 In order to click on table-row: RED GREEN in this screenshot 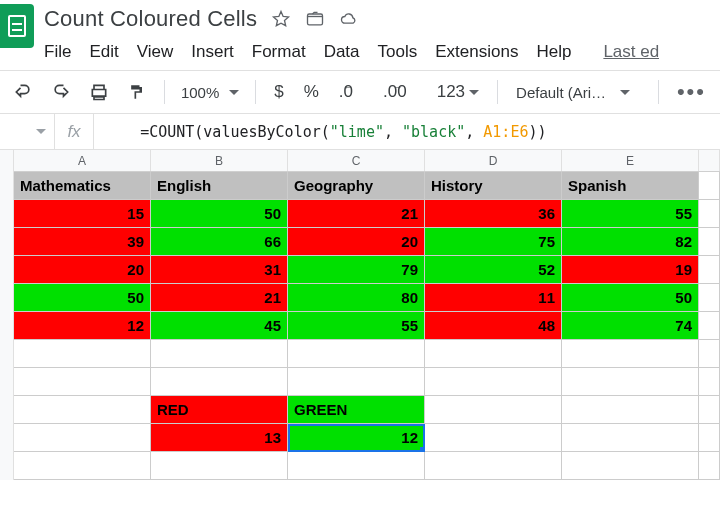, I will do `click(367, 410)`.